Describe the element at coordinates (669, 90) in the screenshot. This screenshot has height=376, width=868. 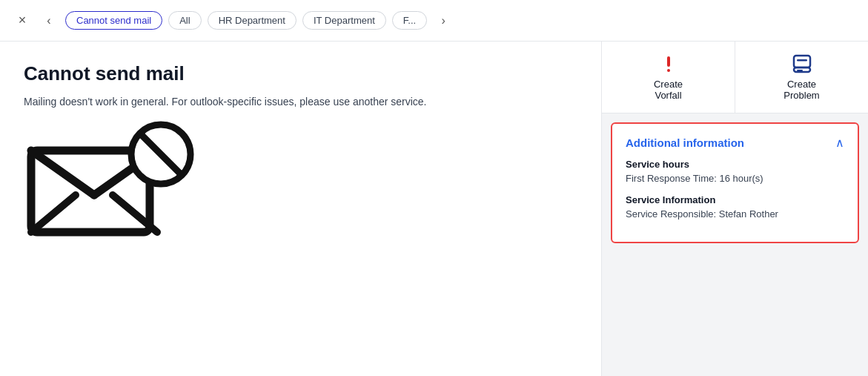
I see `create-vorfall-label: CreateVorfall` at that location.